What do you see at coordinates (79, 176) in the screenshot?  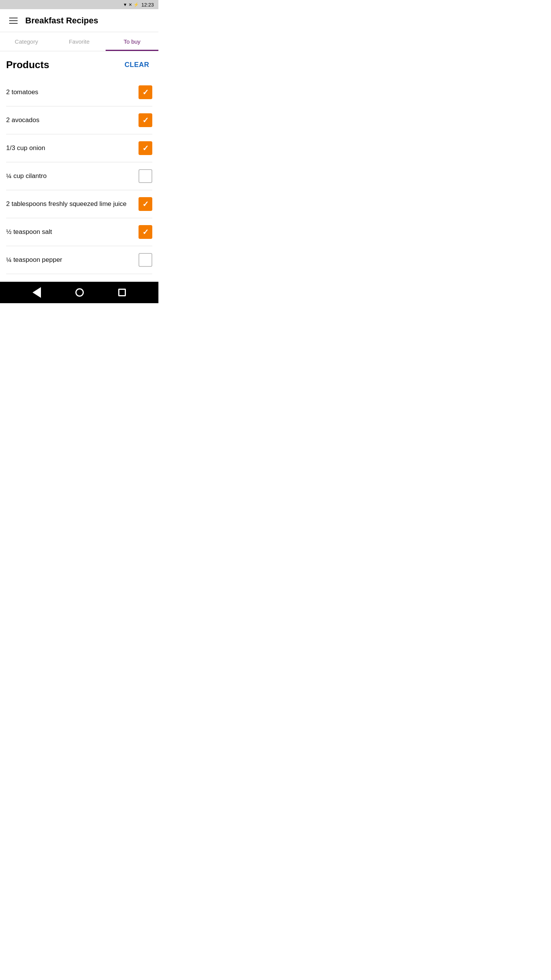 I see `product-list: 2 tomatoes2 avocados1/3 cup onion¼ cup c…` at bounding box center [79, 176].